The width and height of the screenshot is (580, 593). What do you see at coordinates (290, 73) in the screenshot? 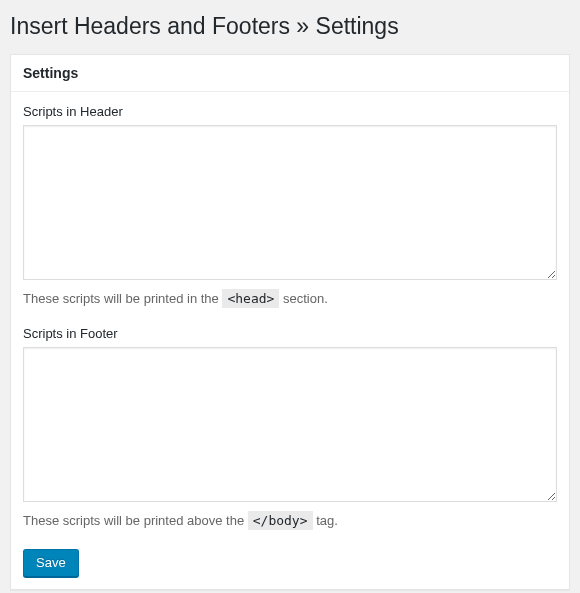
I see `panel-heading: Settings` at bounding box center [290, 73].